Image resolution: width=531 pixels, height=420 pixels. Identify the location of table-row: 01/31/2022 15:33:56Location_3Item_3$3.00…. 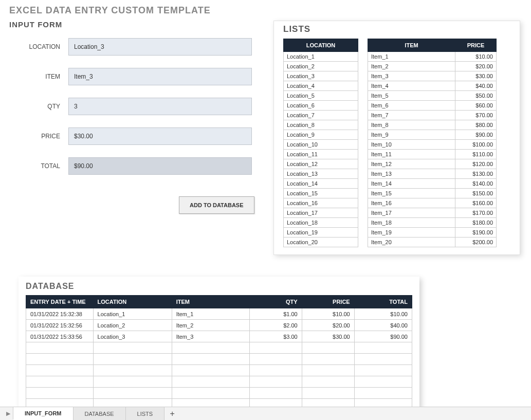
(219, 337).